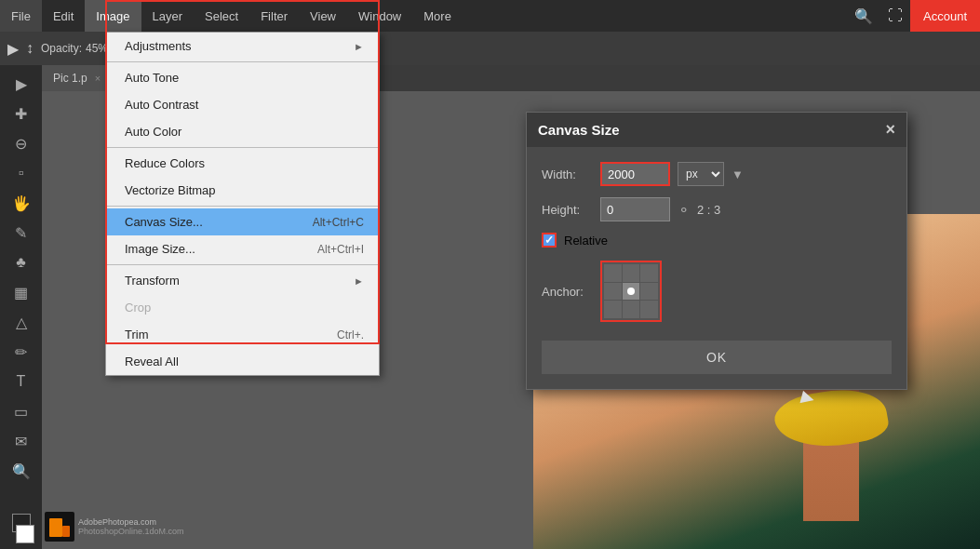 The height and width of the screenshot is (549, 980). I want to click on dialog-close-button: ×, so click(890, 130).